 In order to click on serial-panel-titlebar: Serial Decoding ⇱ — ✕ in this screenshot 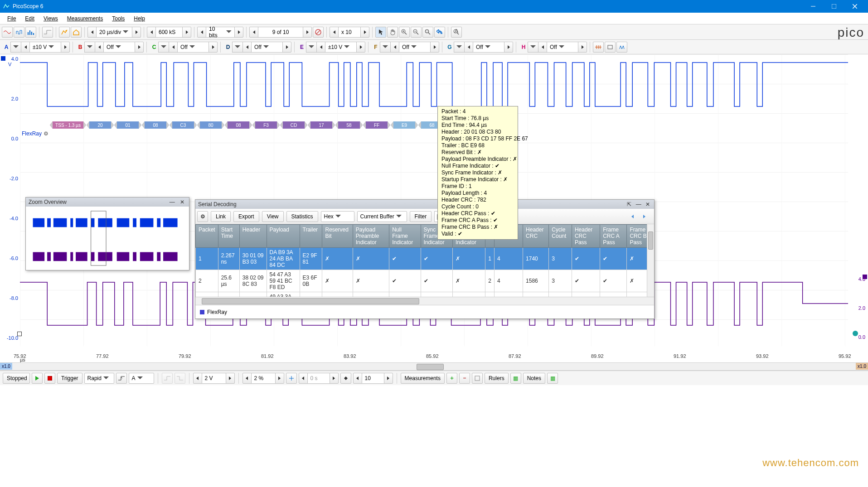, I will do `click(425, 204)`.